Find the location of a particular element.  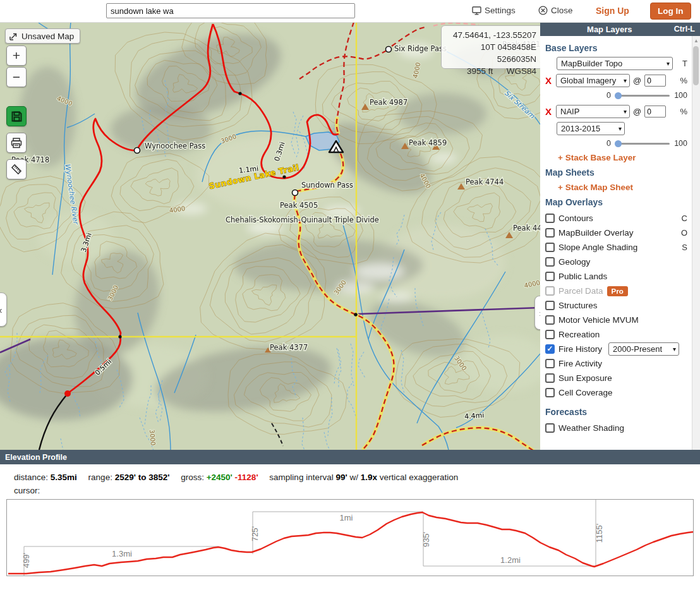

overlay-sun-exposure: Sun Exposure is located at coordinates (618, 378).